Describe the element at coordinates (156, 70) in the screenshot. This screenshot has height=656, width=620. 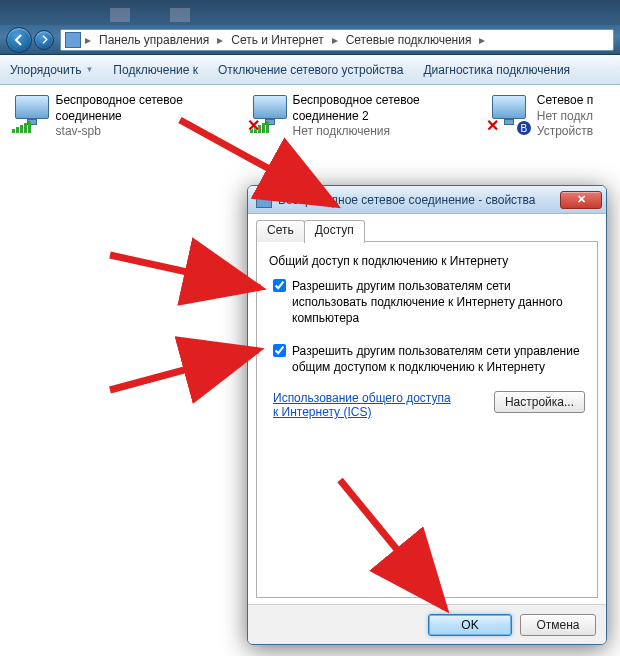
I see `toolbar-label: Подключение к` at that location.